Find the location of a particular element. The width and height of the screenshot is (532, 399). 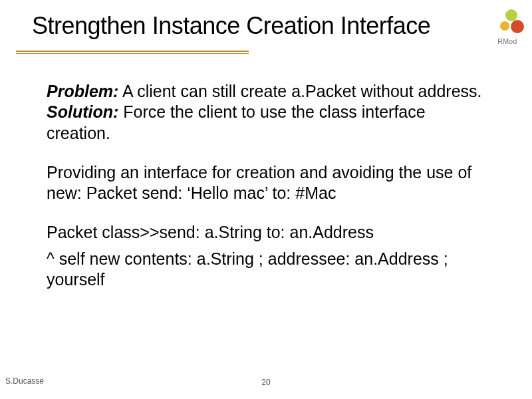

title-underline-thin is located at coordinates (132, 53).